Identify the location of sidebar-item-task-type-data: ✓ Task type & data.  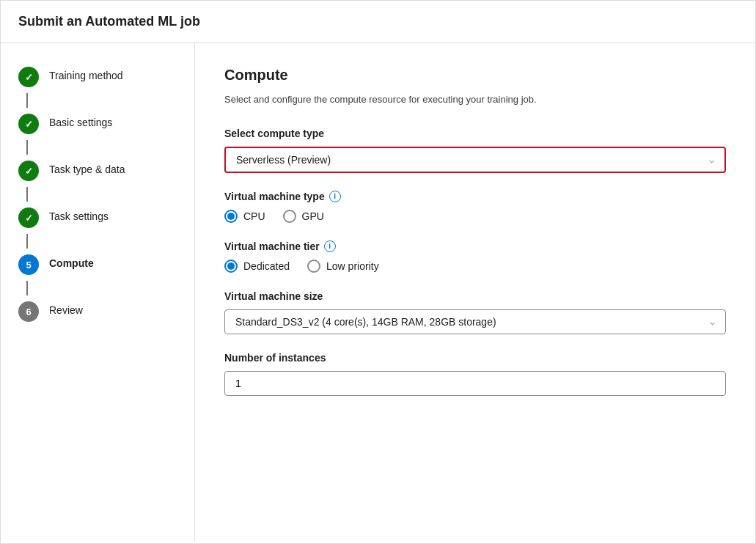
(98, 171).